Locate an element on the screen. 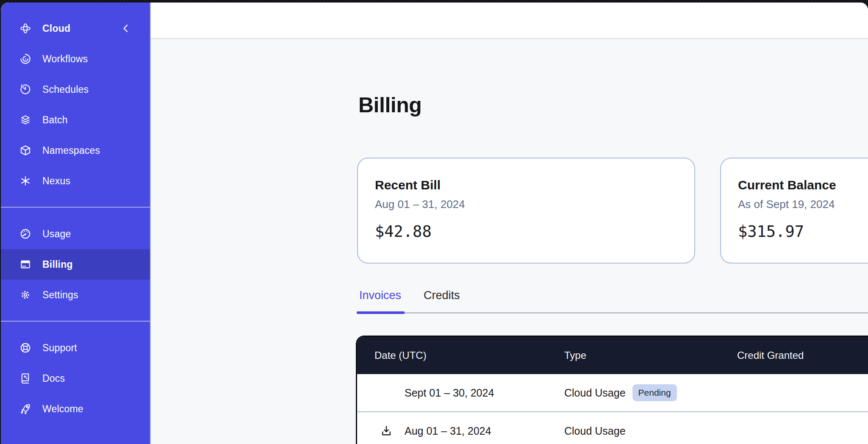 This screenshot has height=444, width=868. welcome-rocket-icon is located at coordinates (25, 409).